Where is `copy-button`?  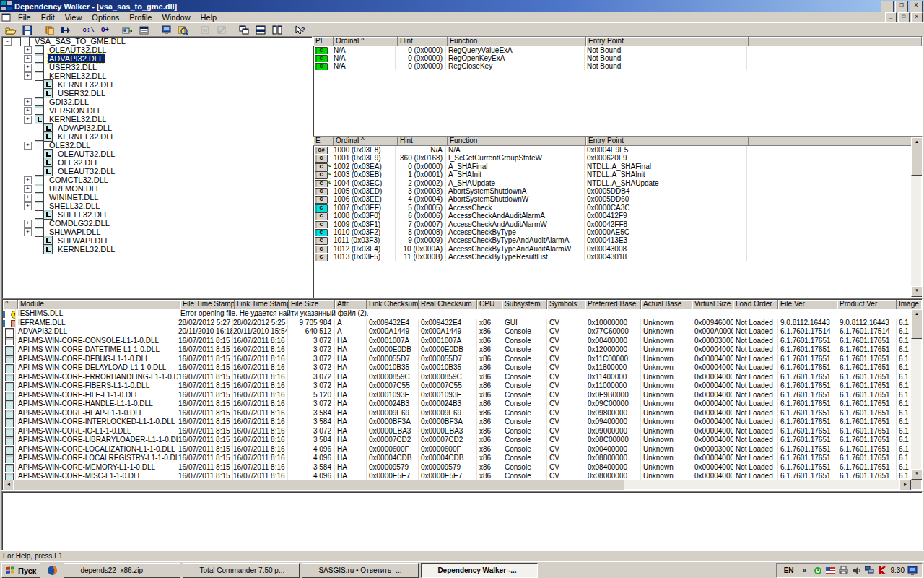 copy-button is located at coordinates (49, 30).